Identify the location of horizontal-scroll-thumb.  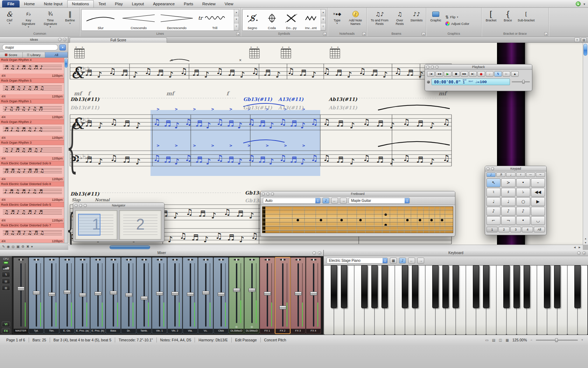
(130, 247).